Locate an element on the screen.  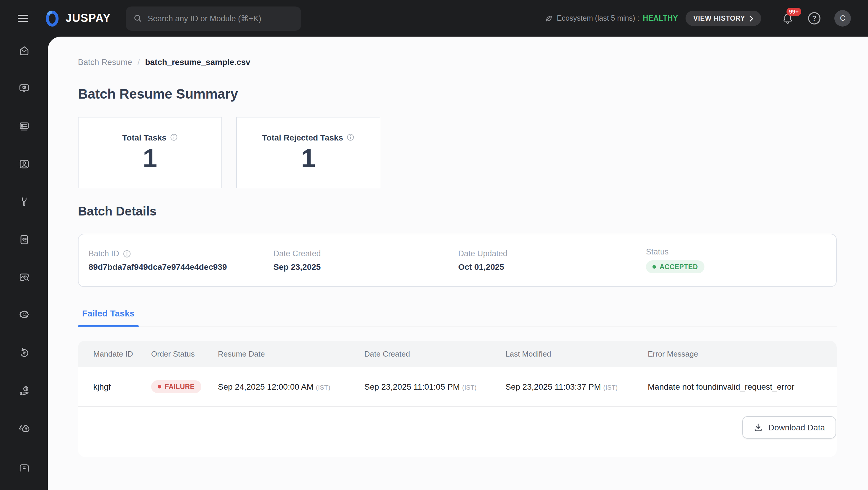
col-order-status: Order Status is located at coordinates (185, 354).